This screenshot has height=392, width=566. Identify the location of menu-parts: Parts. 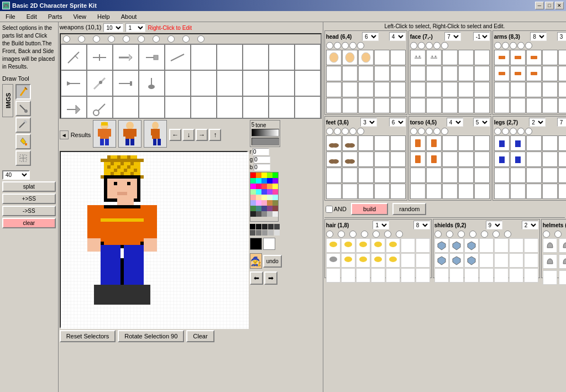
(55, 17).